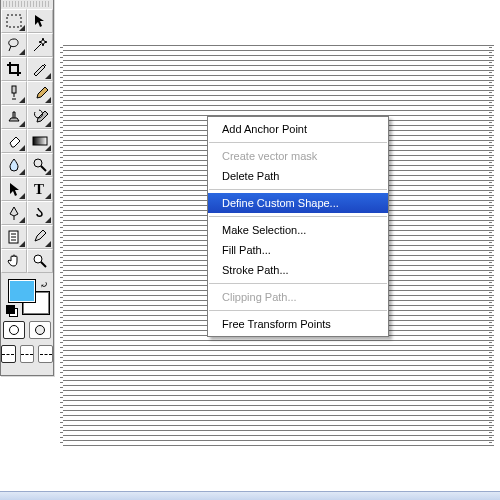  I want to click on mode-switch, so click(27, 330).